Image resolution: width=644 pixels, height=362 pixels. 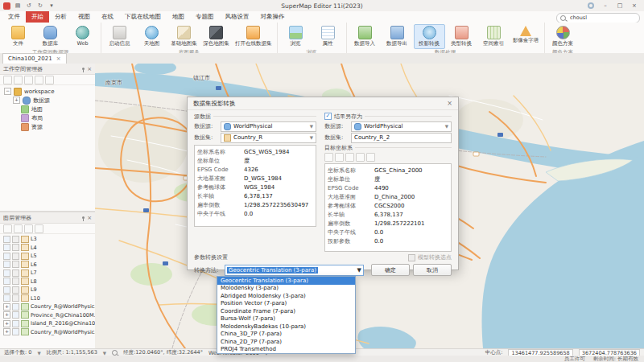 I want to click on close-tab-icon: ×, so click(x=59, y=59).